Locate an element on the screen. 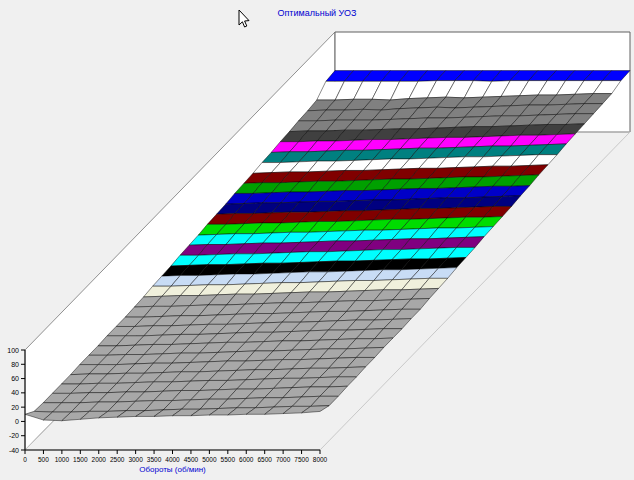  y-tick-label: 80 is located at coordinates (15, 364).